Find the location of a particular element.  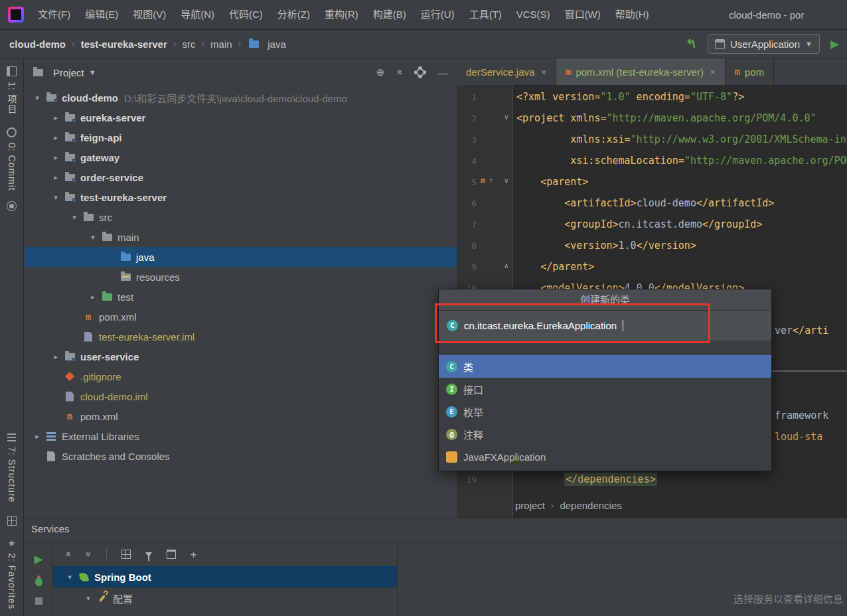

gear-icon is located at coordinates (420, 72).